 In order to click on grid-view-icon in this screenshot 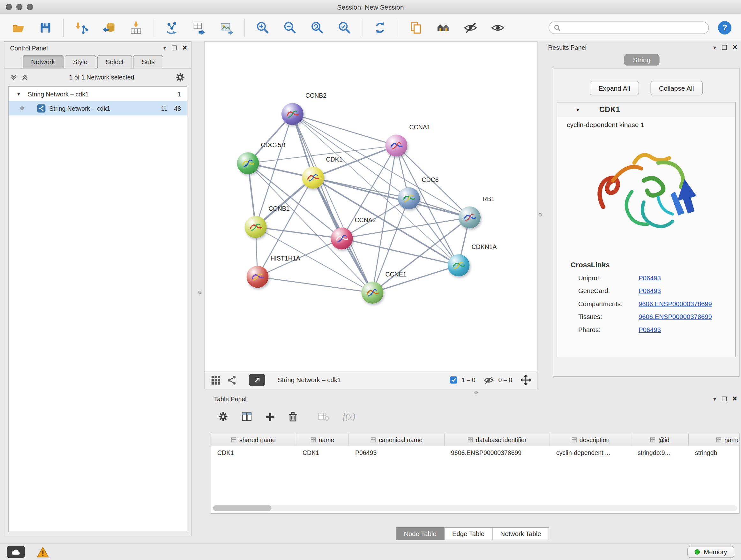, I will do `click(216, 380)`.